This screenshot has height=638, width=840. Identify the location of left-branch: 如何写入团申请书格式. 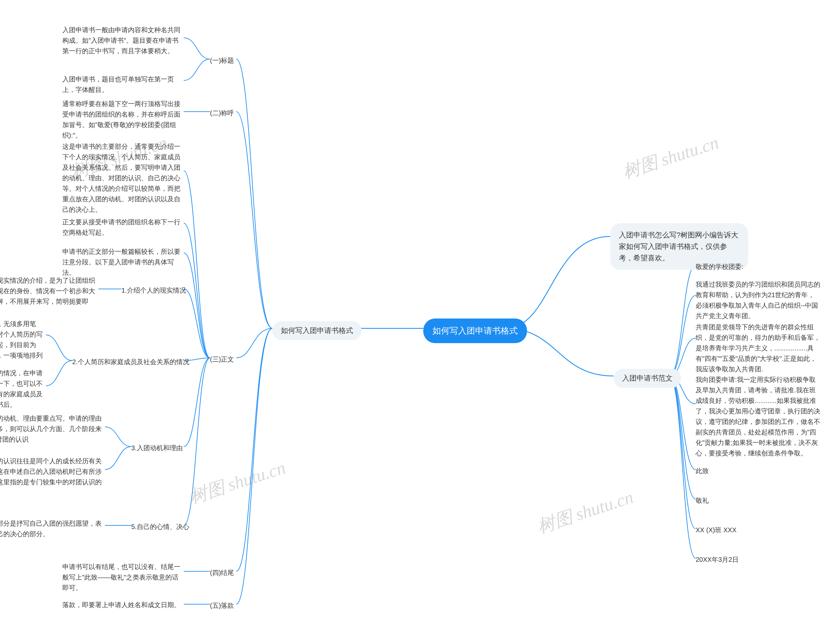
(317, 331).